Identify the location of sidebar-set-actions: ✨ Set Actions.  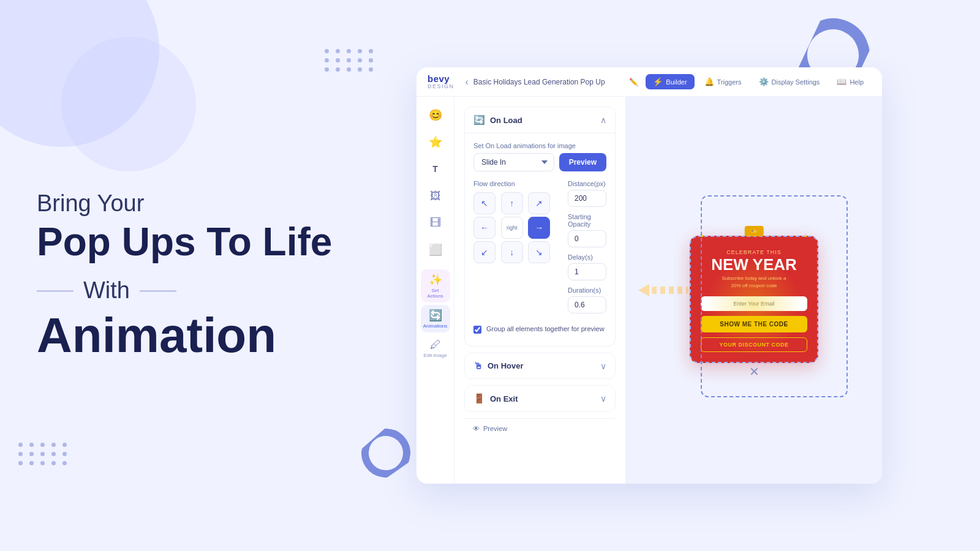
(435, 286).